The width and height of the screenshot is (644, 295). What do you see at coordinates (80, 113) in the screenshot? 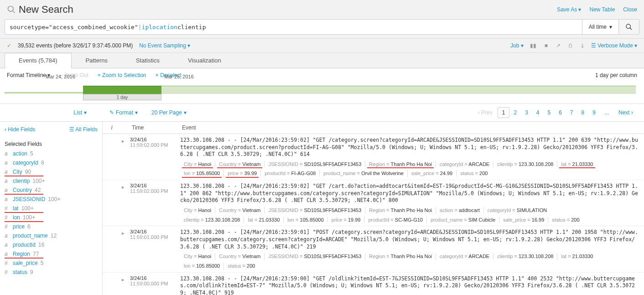
I see `list-view-menu: List ▾` at bounding box center [80, 113].